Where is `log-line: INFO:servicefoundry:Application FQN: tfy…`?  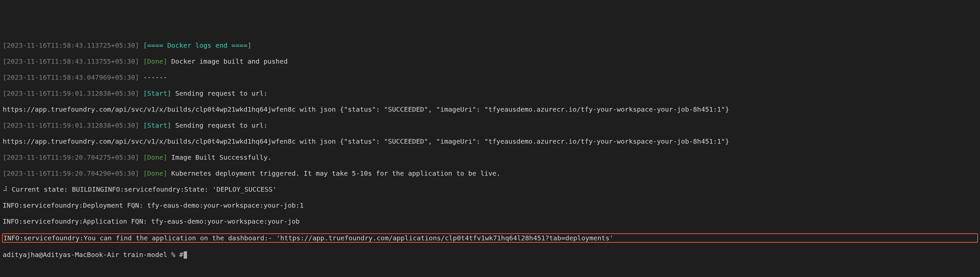 log-line: INFO:servicefoundry:Application FQN: tfy… is located at coordinates (490, 221).